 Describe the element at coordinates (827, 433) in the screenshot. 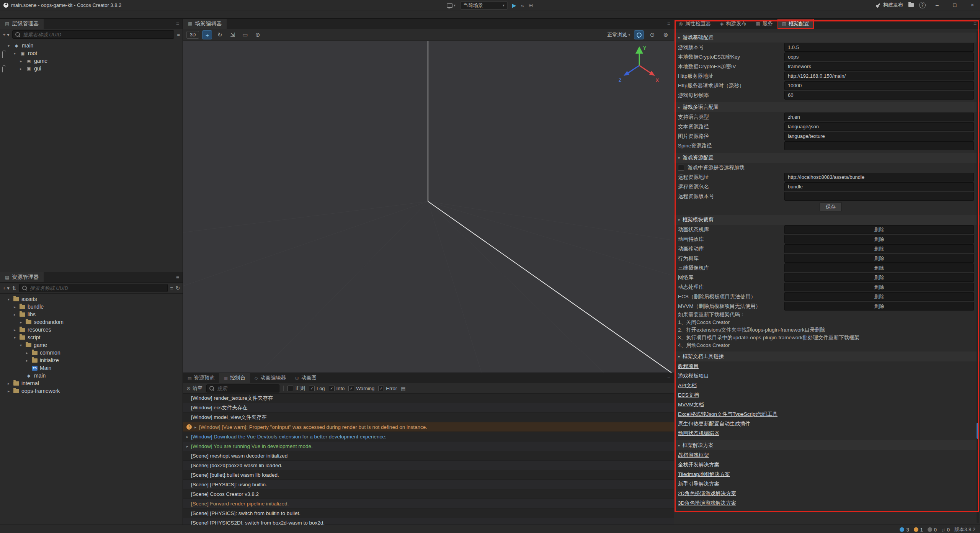

I see `inspector-row: 动画状态机编辑器` at that location.